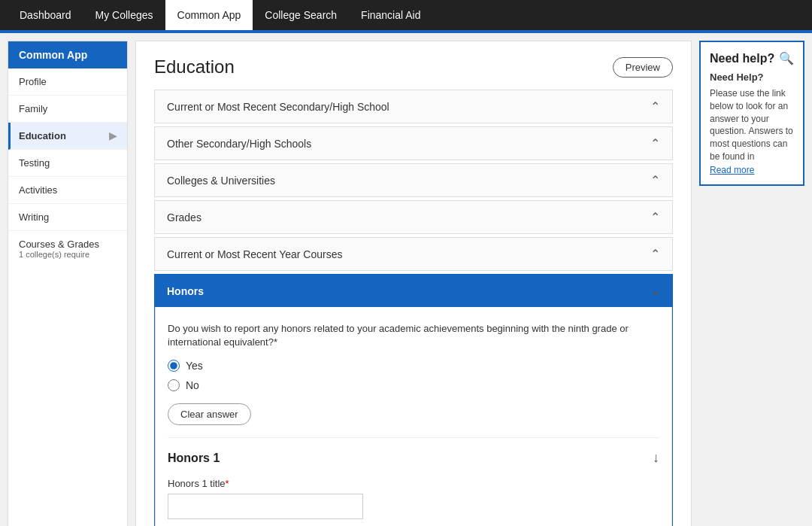 The width and height of the screenshot is (812, 526). What do you see at coordinates (192, 385) in the screenshot?
I see `radio-no-label: No` at bounding box center [192, 385].